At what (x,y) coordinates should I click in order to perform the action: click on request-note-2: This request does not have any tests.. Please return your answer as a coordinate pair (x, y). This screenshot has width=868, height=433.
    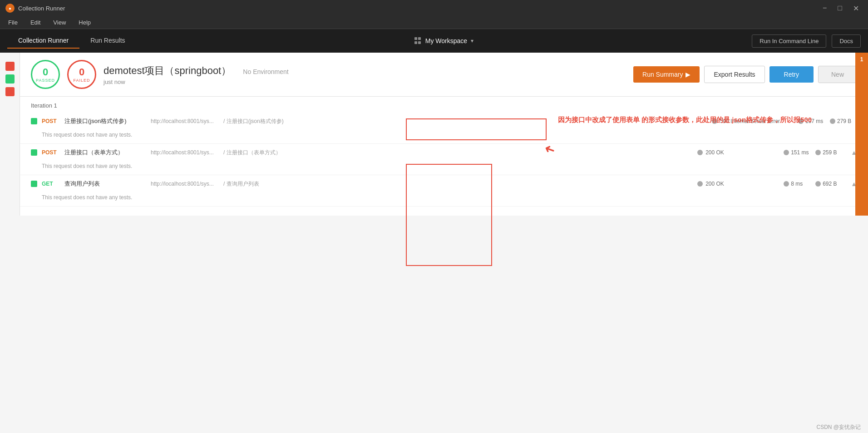
    Looking at the image, I should click on (444, 168).